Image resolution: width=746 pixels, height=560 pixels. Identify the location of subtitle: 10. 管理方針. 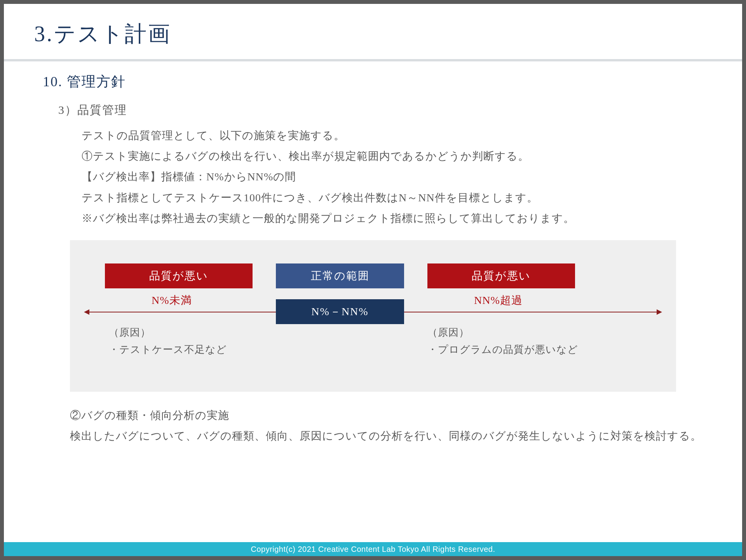
(373, 76).